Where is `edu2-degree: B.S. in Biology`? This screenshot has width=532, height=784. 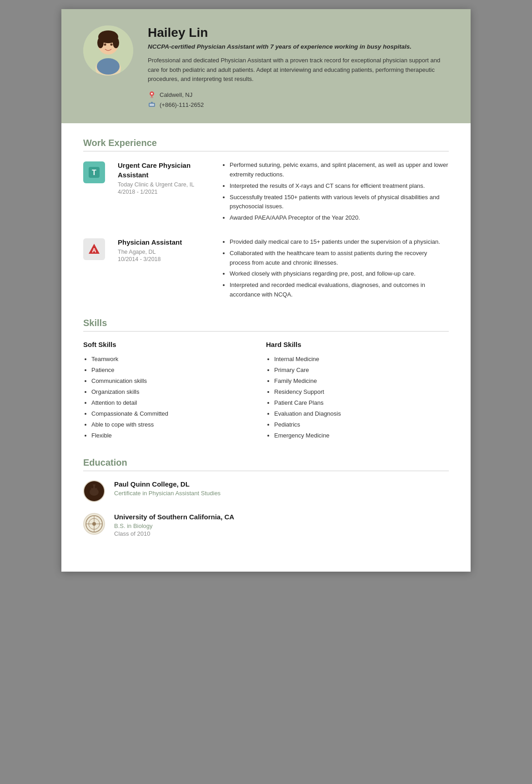
edu2-degree: B.S. in Biology is located at coordinates (174, 526).